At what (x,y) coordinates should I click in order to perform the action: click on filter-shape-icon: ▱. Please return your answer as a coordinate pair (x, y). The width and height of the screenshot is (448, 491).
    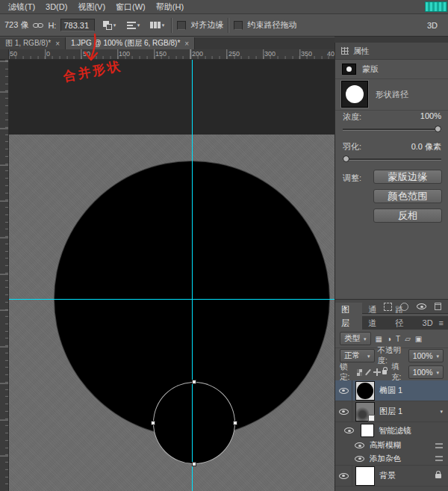
    Looking at the image, I should click on (408, 339).